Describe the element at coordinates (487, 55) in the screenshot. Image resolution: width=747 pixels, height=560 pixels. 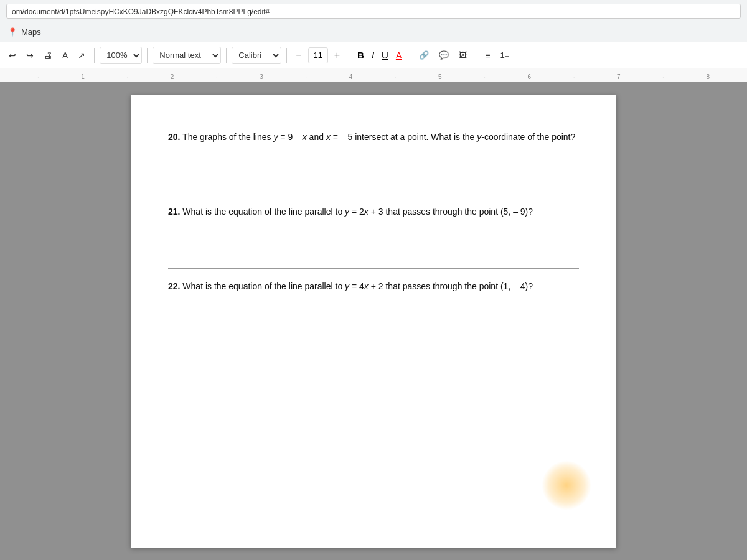
I see `list-button: ≡` at that location.